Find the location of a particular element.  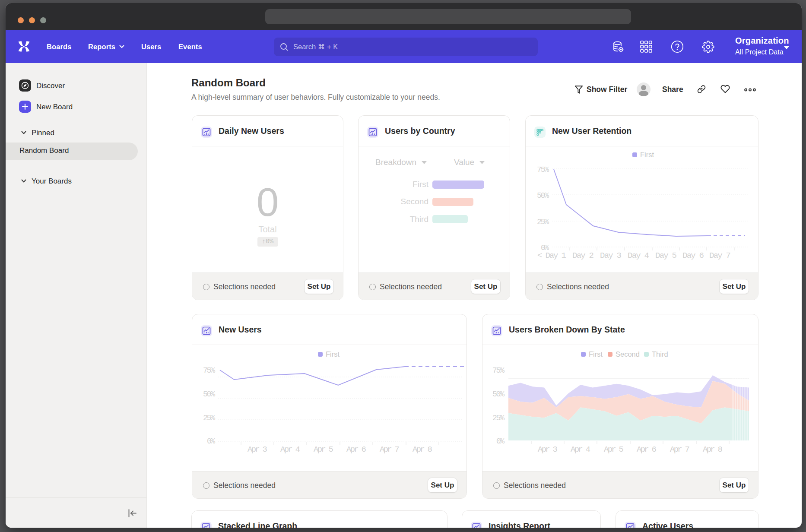

svg-text: Day 5 is located at coordinates (666, 256).